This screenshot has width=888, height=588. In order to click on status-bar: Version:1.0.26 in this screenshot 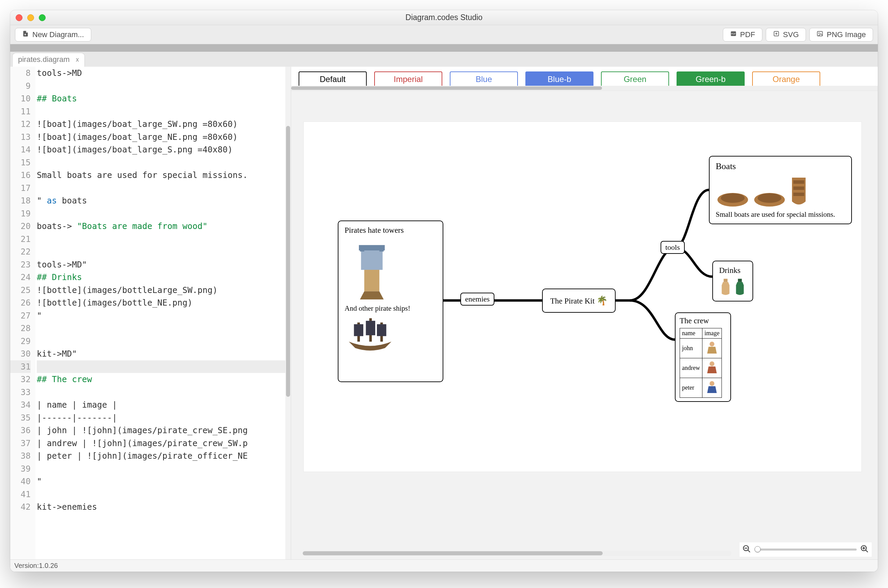, I will do `click(444, 566)`.